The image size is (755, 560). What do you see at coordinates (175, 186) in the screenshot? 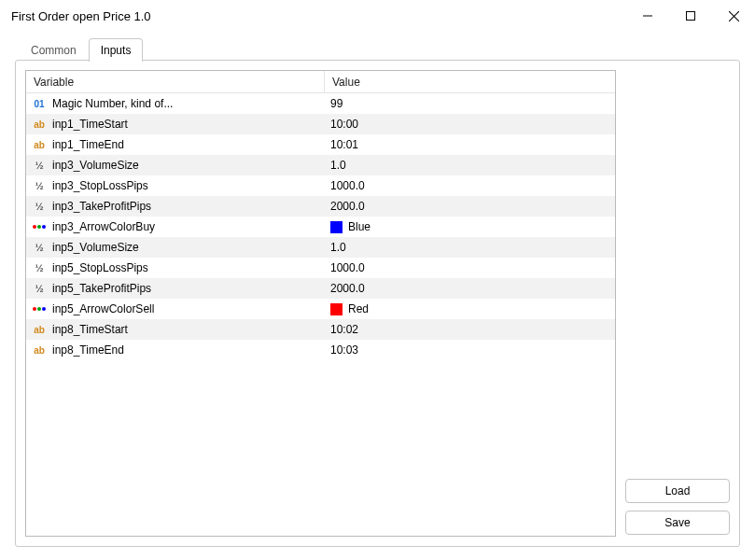
I see `cell-variable: ½inp3_StopLossPips` at bounding box center [175, 186].